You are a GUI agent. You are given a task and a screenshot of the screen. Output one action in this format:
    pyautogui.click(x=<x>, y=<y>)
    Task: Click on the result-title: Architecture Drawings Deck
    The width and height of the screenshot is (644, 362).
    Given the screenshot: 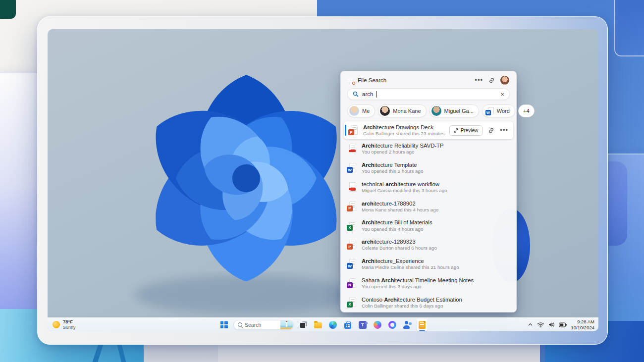 What is the action you would take?
    pyautogui.click(x=404, y=127)
    